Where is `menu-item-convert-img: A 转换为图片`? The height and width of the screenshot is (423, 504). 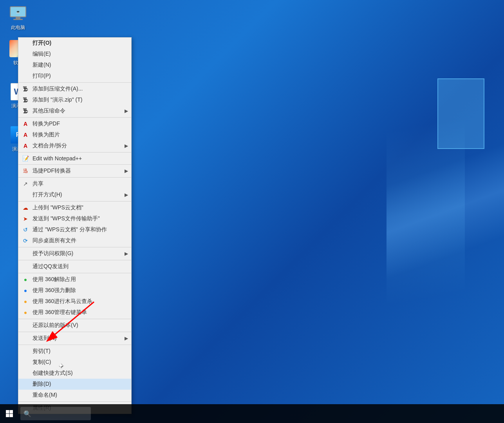 menu-item-convert-img: A 转换为图片 is located at coordinates (75, 135).